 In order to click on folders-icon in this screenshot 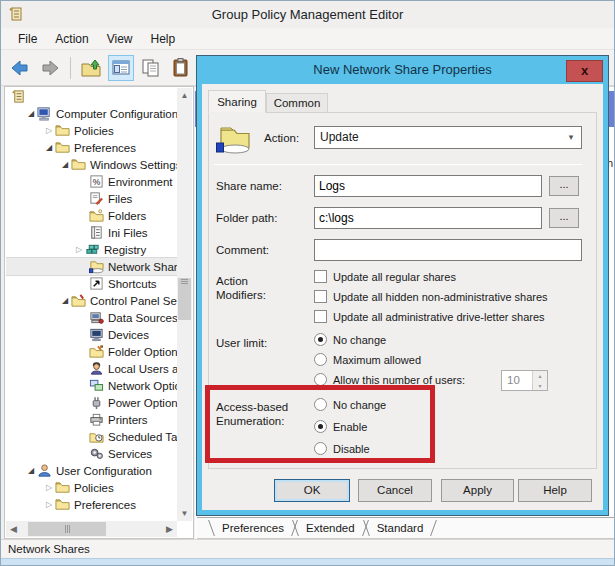, I will do `click(96, 216)`.